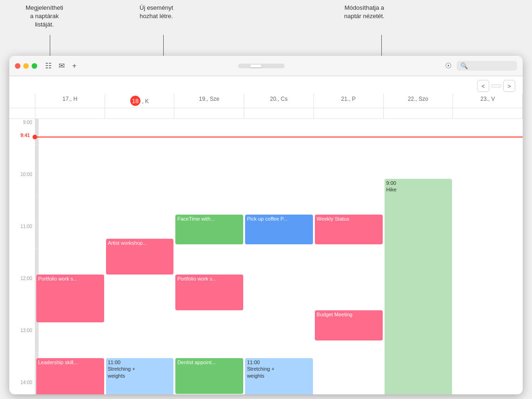  What do you see at coordinates (419, 101) in the screenshot?
I see `day-header-sat: 22., Szo` at bounding box center [419, 101].